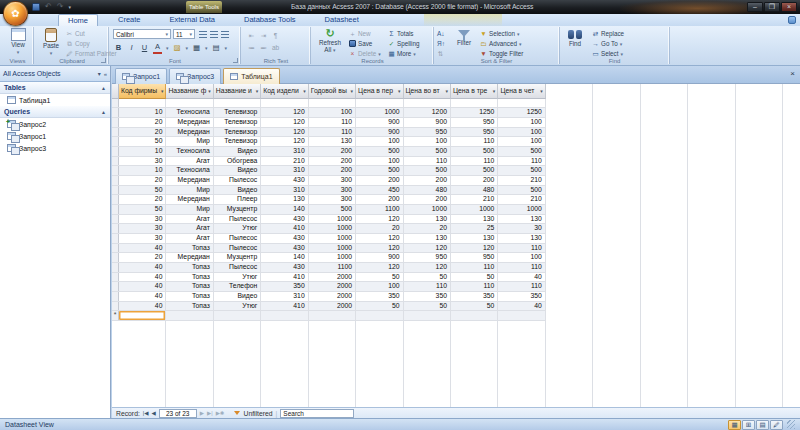 Image resolution: width=800 pixels, height=430 pixels. Describe the element at coordinates (142, 152) in the screenshot. I see `table-cell: 10` at that location.